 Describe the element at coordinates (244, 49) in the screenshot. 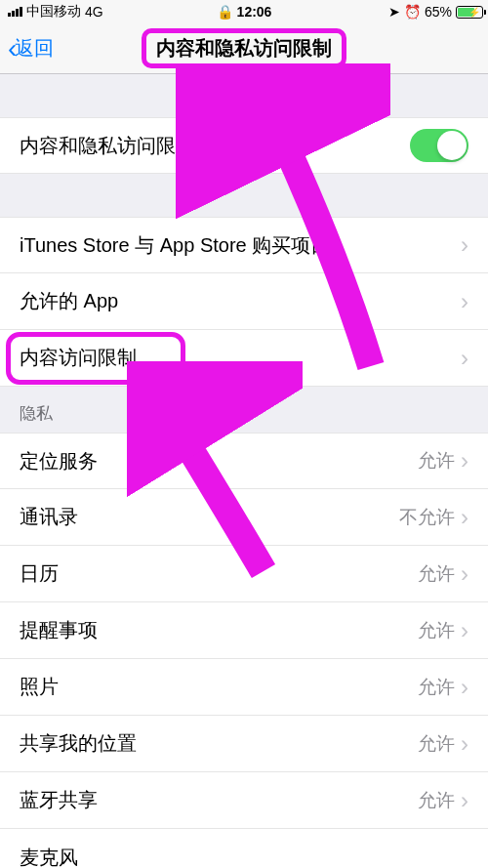

I see `page-title: 内容和隐私访问限制` at that location.